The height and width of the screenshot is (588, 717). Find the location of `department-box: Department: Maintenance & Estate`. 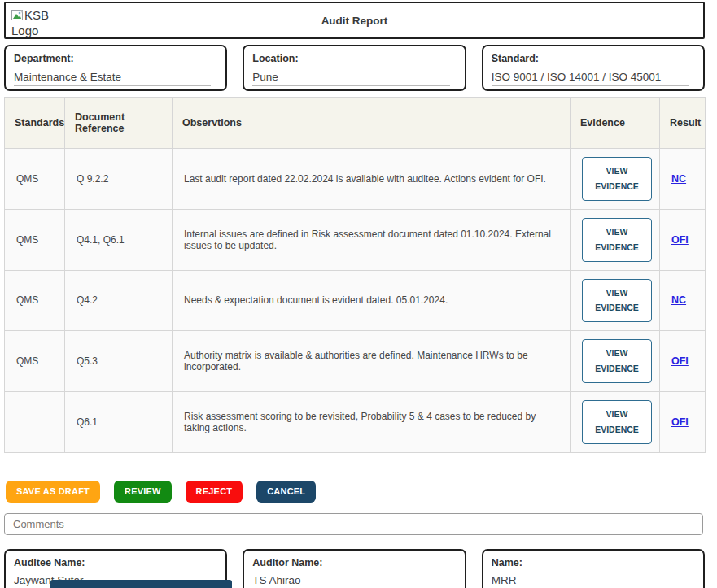

department-box: Department: Maintenance & Estate is located at coordinates (116, 68).